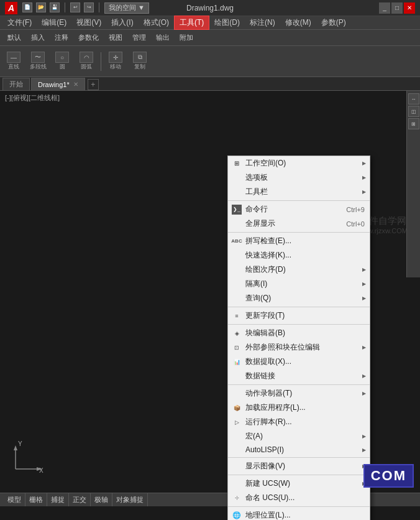 This screenshot has height=520, width=420. Describe the element at coordinates (299, 270) in the screenshot. I see `menu-draworder: 绘图次序(D)` at that location.